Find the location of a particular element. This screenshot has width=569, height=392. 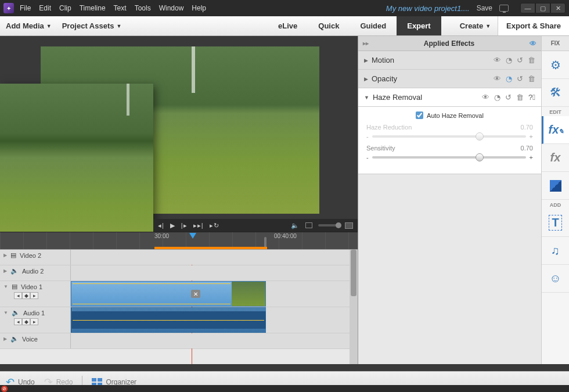

sensitivity-slider is located at coordinates (449, 157).